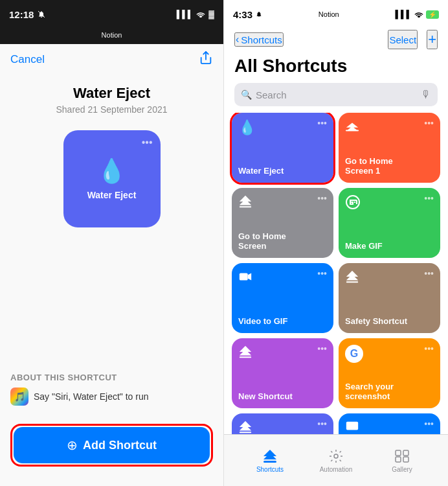  I want to click on about-title: About This Shortcut, so click(111, 377).